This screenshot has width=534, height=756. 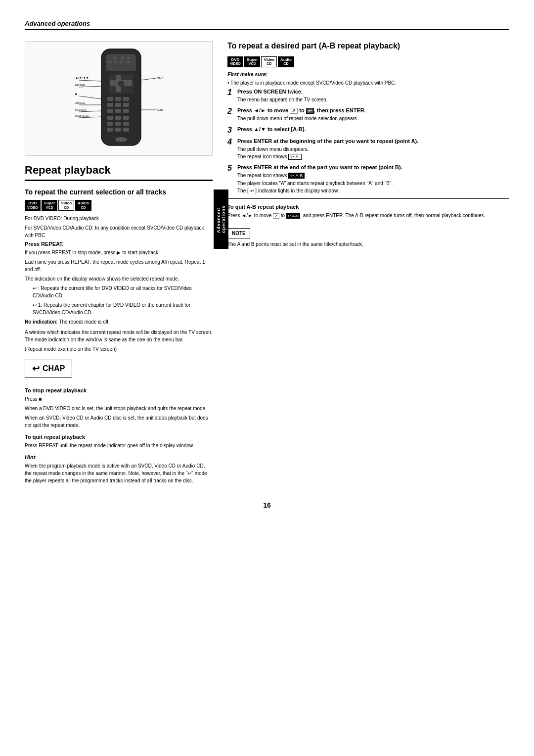 What do you see at coordinates (368, 115) in the screenshot?
I see `step-2: 2 Press ◄/► to move ↗ to ↩, then press E…` at bounding box center [368, 115].